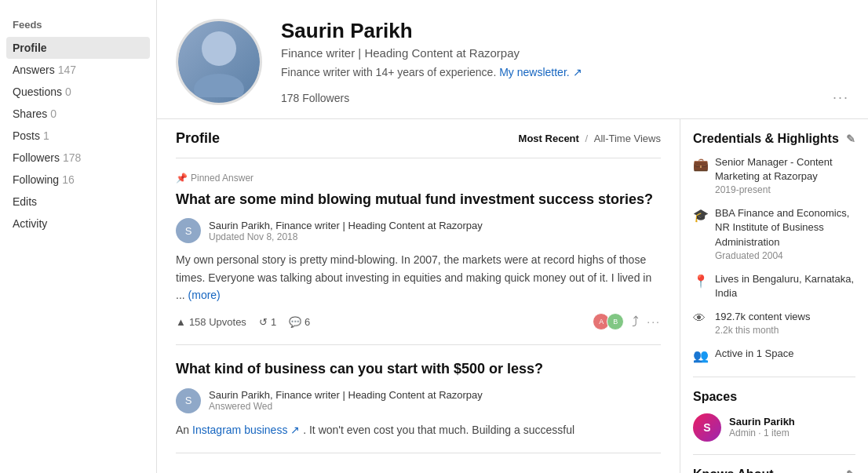 The image size is (868, 473). Describe the element at coordinates (264, 322) in the screenshot. I see `reshare-icon: ↺` at that location.